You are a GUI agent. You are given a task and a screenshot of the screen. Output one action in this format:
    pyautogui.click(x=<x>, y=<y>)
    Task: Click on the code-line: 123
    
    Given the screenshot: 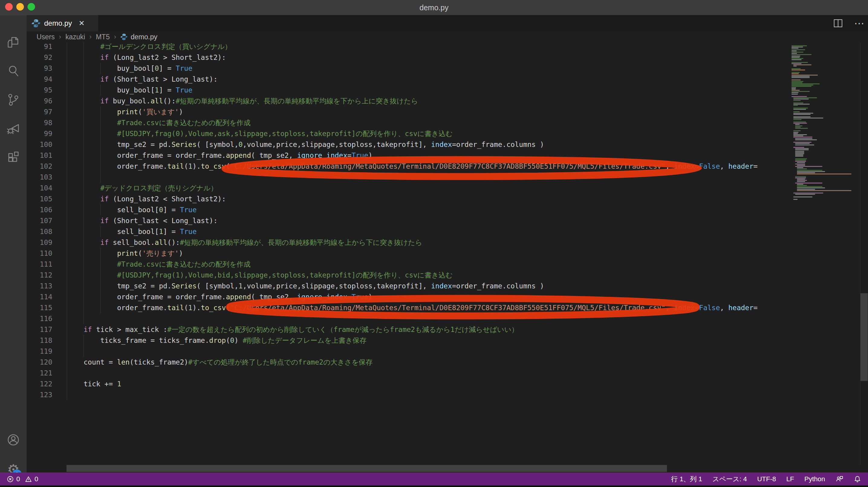 What is the action you would take?
    pyautogui.click(x=408, y=395)
    